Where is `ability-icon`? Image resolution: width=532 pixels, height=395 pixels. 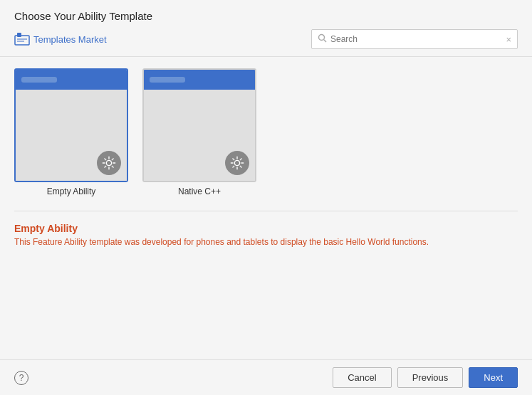
ability-icon is located at coordinates (109, 163).